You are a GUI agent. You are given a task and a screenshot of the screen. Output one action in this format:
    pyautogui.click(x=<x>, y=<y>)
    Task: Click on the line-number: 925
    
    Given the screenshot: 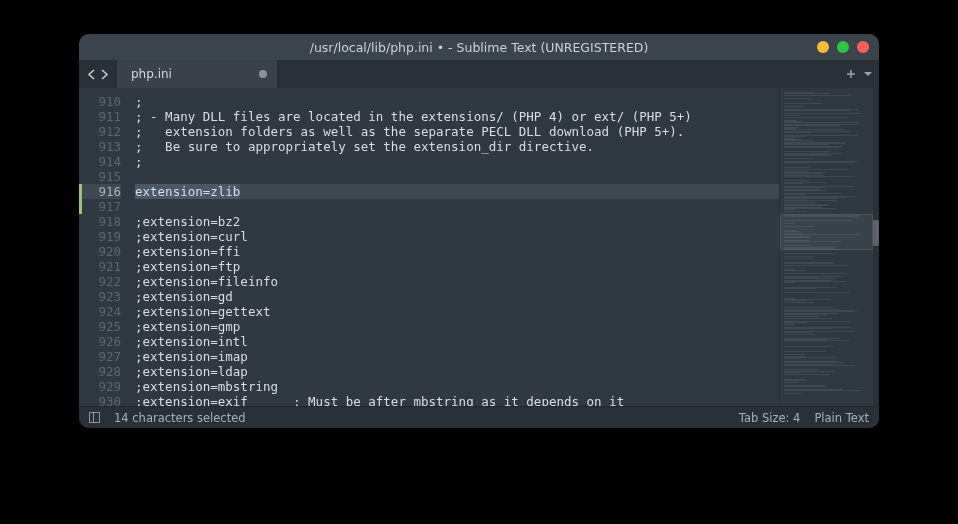 What is the action you would take?
    pyautogui.click(x=100, y=326)
    